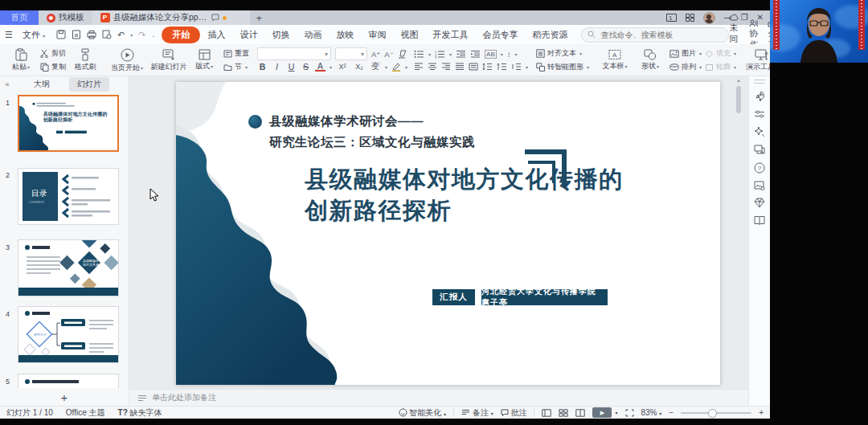 The image size is (868, 425). I want to click on slide-thumbnail-1: 县级融媒体对地方文化传播的 创新路径探析, so click(68, 124).